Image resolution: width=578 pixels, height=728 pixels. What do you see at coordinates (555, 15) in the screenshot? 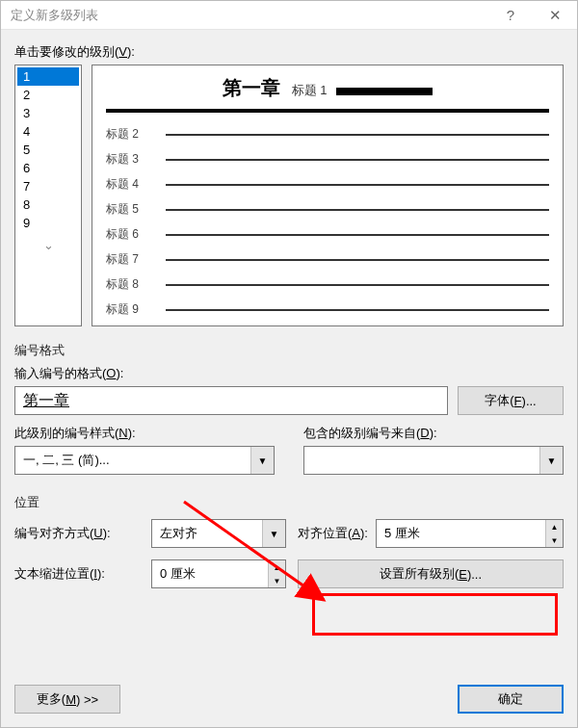
I see `close-button: ✕` at bounding box center [555, 15].